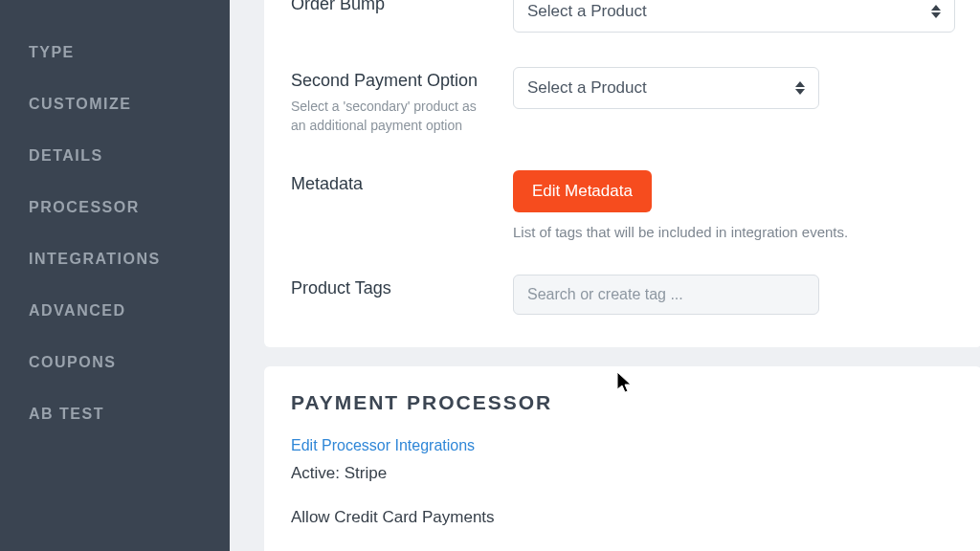  What do you see at coordinates (623, 474) in the screenshot?
I see `active-processor: Active: Stripe` at bounding box center [623, 474].